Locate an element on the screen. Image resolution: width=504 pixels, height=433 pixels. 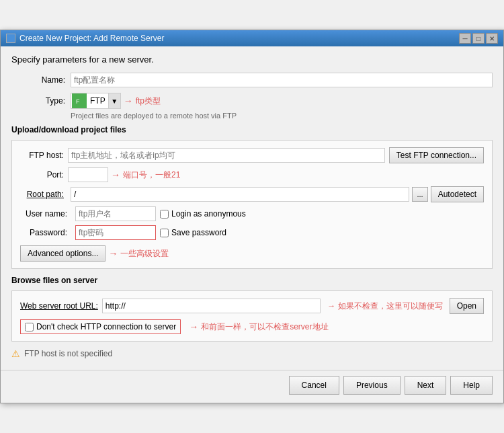
title-bar: Create New Project: Add Remote Server ─ … is located at coordinates (252, 38).